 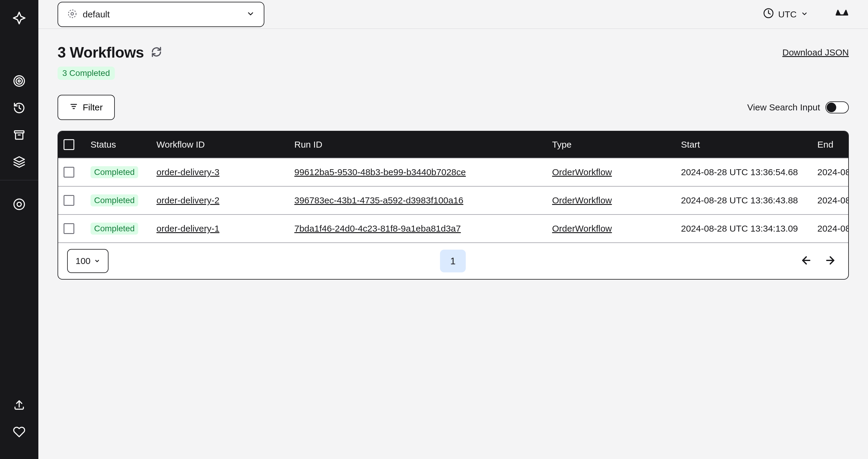 What do you see at coordinates (784, 107) in the screenshot?
I see `view-search-input-label: View Search Input` at bounding box center [784, 107].